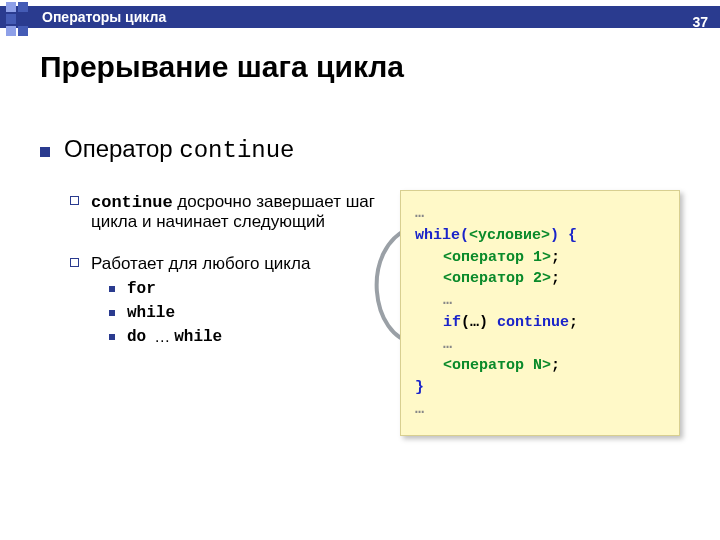  What do you see at coordinates (700, 22) in the screenshot?
I see `page-number: 37` at bounding box center [700, 22].